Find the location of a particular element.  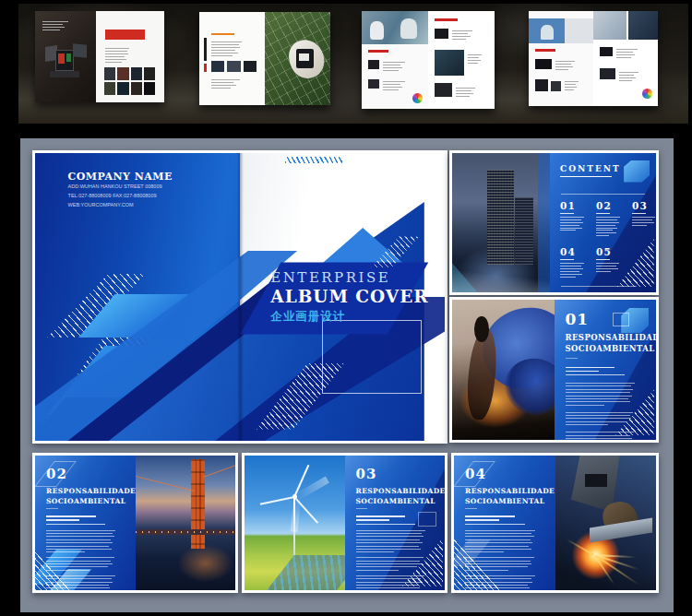

toc-item-02: 02 is located at coordinates (610, 219).